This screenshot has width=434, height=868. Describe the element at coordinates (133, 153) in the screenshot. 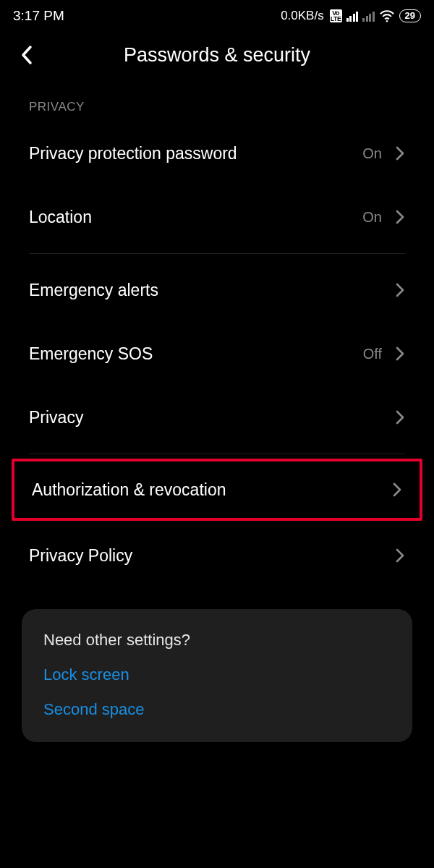

I see `row-label: Privacy protection password` at that location.